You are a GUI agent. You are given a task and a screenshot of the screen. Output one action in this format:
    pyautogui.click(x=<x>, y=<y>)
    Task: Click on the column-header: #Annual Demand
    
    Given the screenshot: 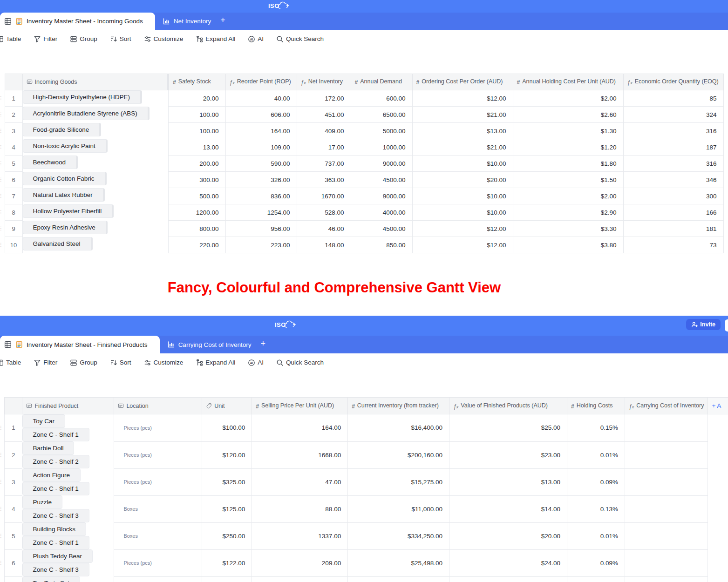 What is the action you would take?
    pyautogui.click(x=381, y=82)
    